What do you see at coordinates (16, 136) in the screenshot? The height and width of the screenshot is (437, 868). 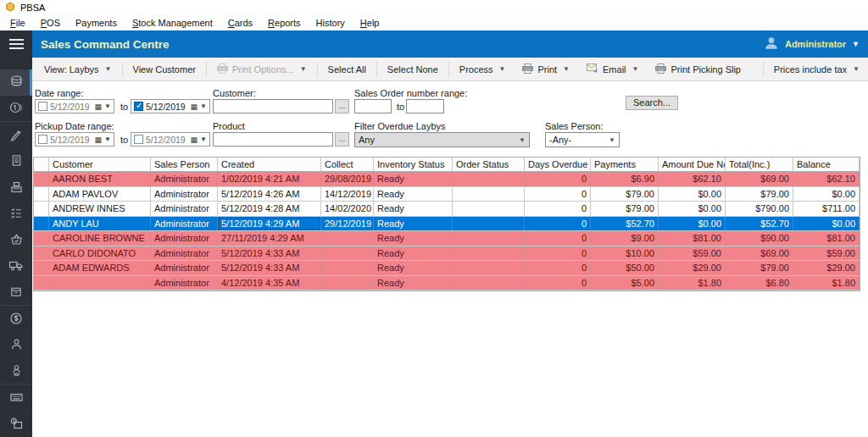 I see `sidebar-item-edit` at bounding box center [16, 136].